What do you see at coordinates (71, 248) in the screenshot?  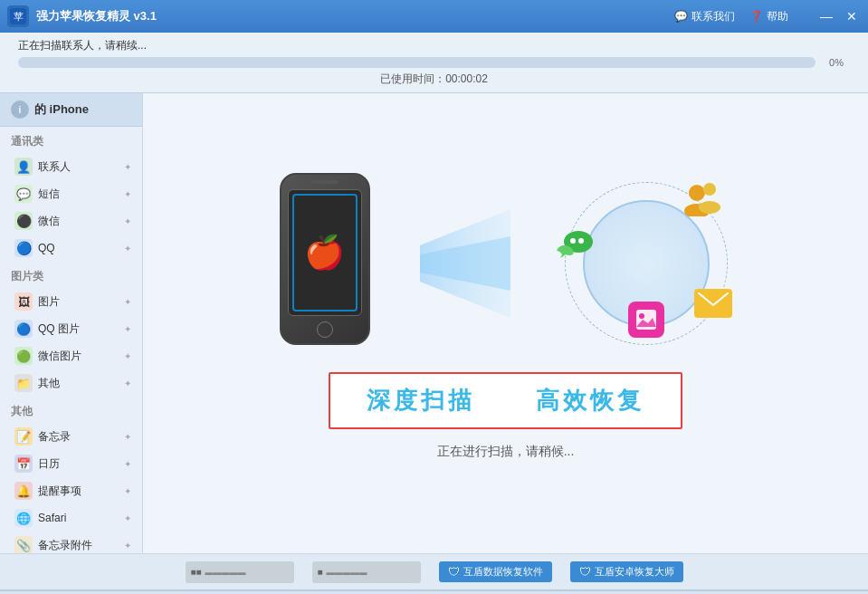 I see `sidebar-item-qq: 🔵 QQ ✦` at bounding box center [71, 248].